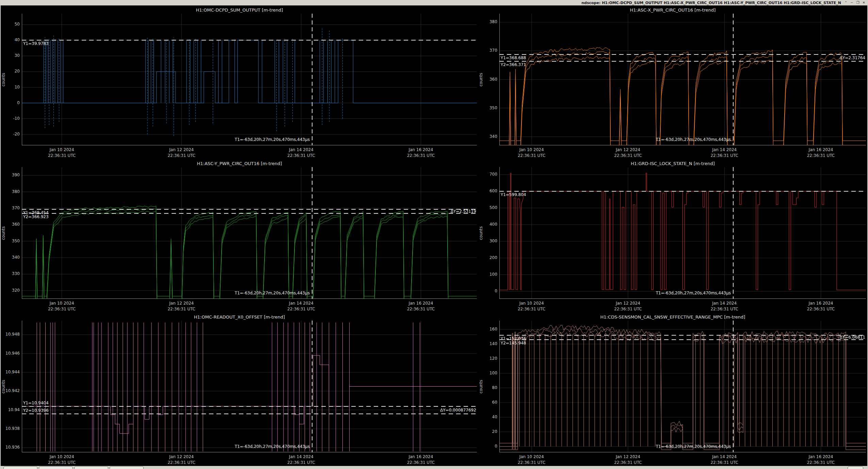 Image resolution: width=868 pixels, height=469 pixels. Describe the element at coordinates (16, 192) in the screenshot. I see `y-tick-label: 380` at that location.